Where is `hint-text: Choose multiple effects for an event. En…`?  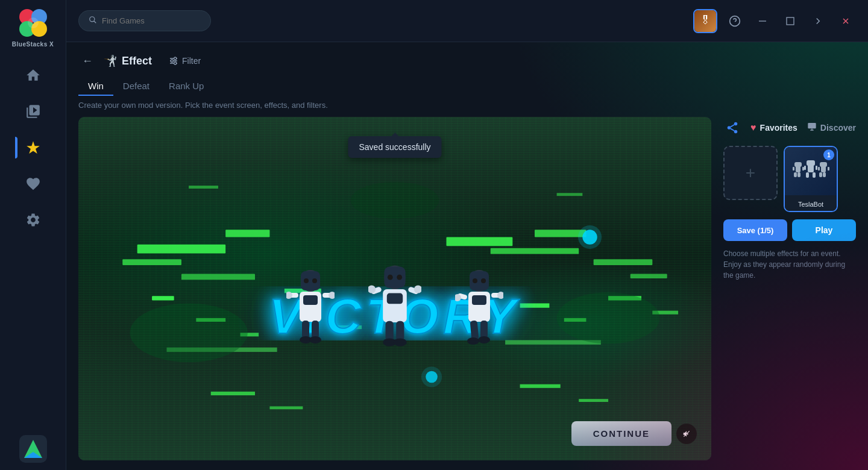
hint-text: Choose multiple effects for an event. En… is located at coordinates (790, 265).